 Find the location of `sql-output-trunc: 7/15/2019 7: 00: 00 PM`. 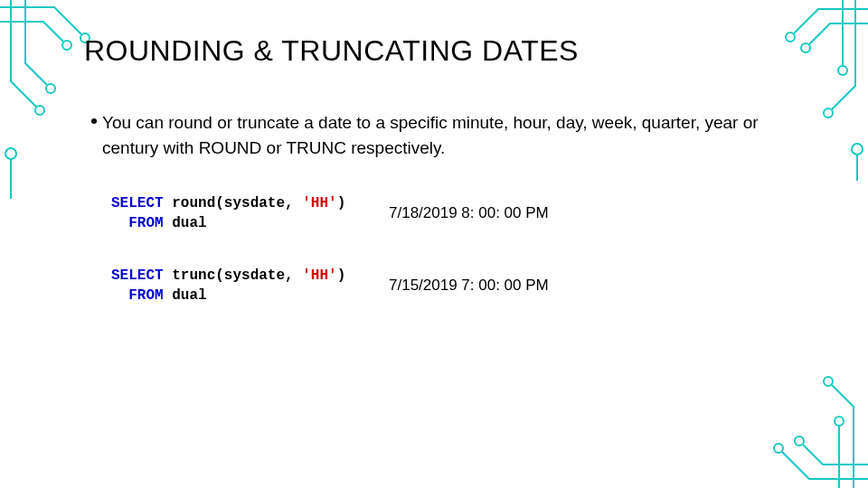

sql-output-trunc: 7/15/2019 7: 00: 00 PM is located at coordinates (468, 286).